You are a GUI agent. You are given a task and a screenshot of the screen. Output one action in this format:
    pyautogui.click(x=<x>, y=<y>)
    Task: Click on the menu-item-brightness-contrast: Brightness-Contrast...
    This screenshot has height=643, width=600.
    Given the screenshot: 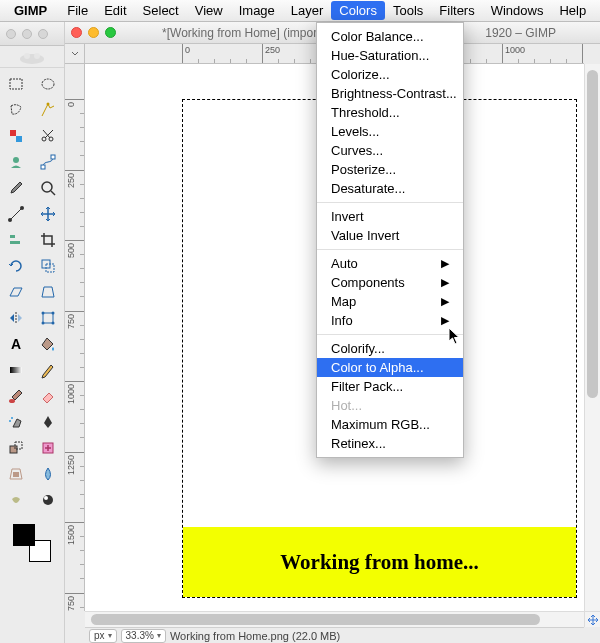 What is the action you would take?
    pyautogui.click(x=390, y=94)
    